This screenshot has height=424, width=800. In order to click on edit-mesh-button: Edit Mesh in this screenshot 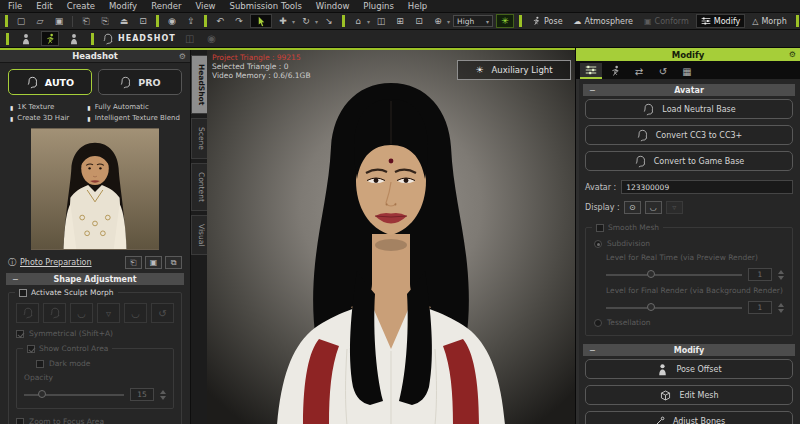, I will do `click(689, 395)`.